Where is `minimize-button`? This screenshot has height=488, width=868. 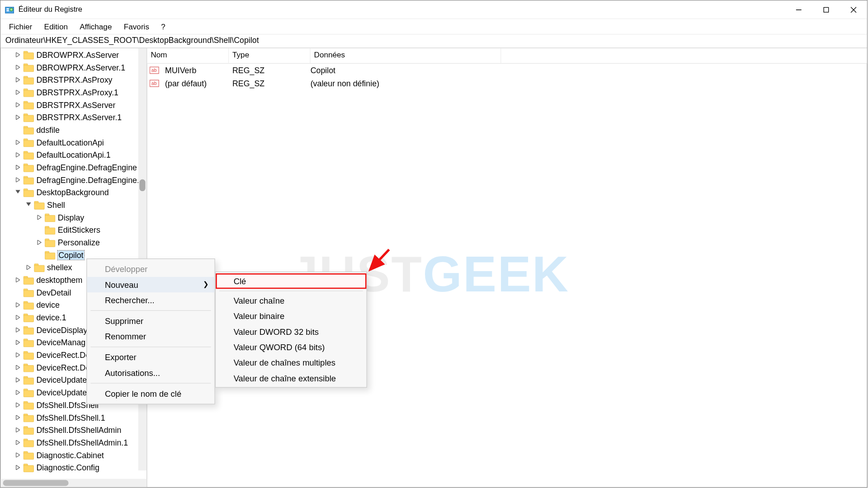
minimize-button is located at coordinates (798, 9).